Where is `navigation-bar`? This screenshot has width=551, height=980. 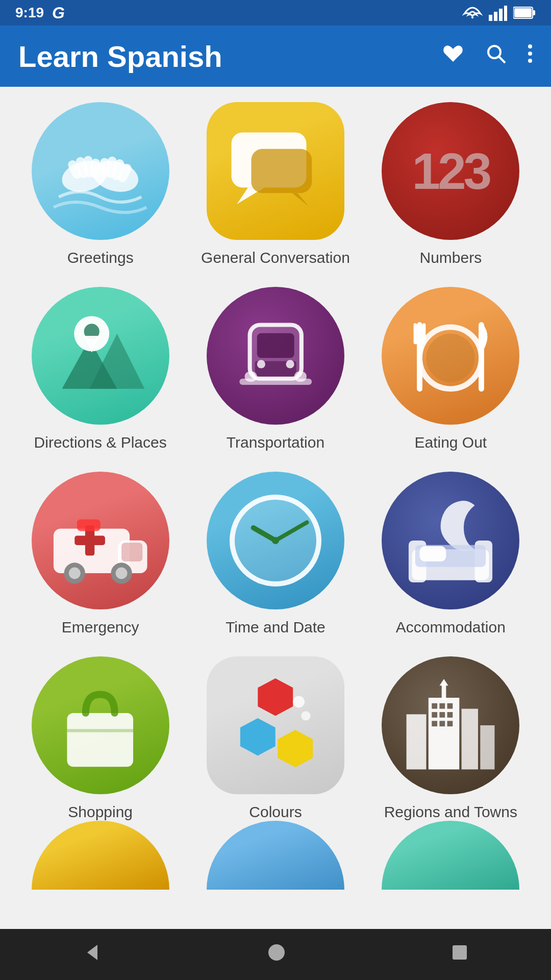
navigation-bar is located at coordinates (276, 954).